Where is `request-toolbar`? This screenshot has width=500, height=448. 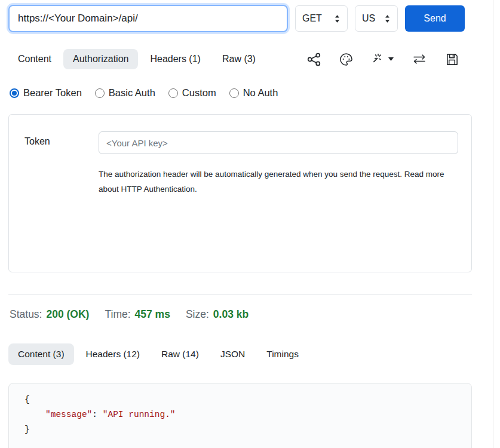
request-toolbar is located at coordinates (386, 60).